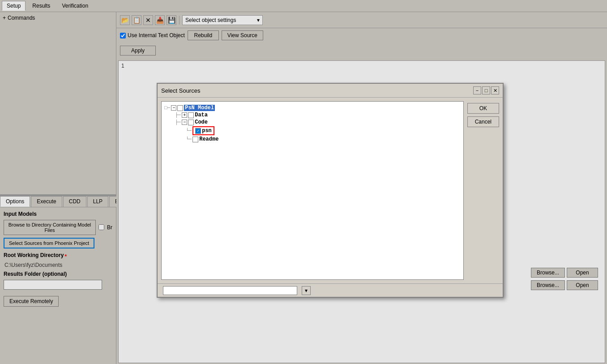 The width and height of the screenshot is (607, 364). Describe the element at coordinates (477, 90) in the screenshot. I see `minimize-icon: −` at that location.